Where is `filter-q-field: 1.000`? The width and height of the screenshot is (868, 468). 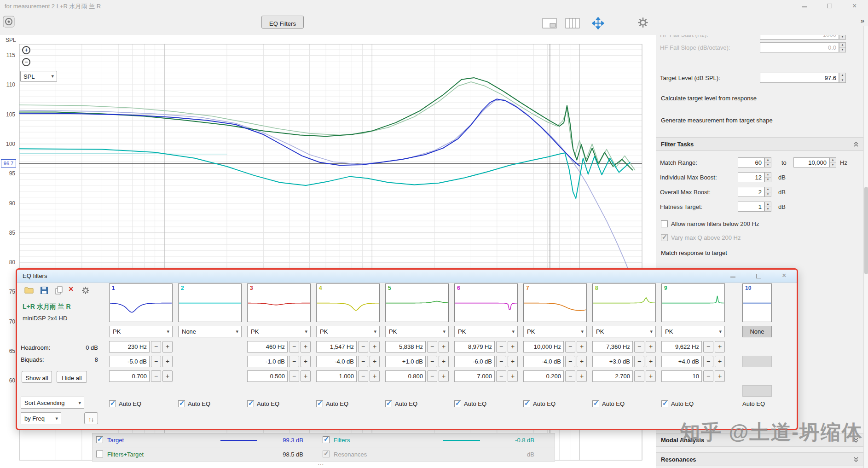 filter-q-field: 1.000 is located at coordinates (336, 376).